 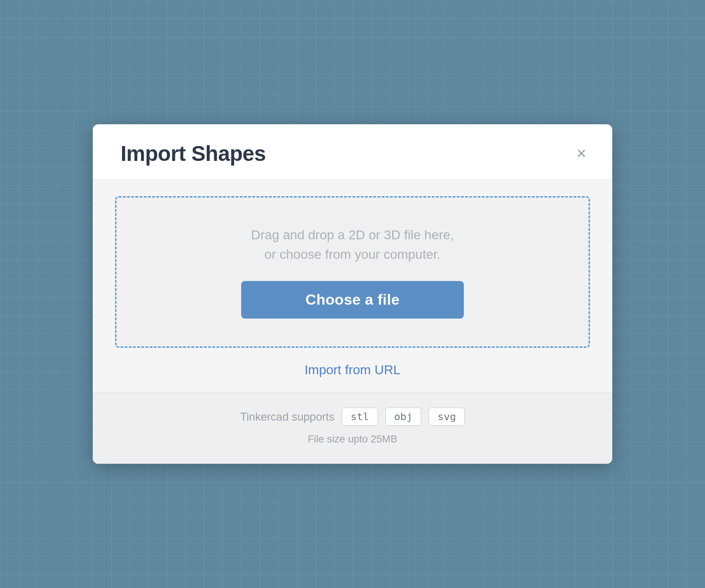 What do you see at coordinates (404, 416) in the screenshot?
I see `format-badge-obj: obj` at bounding box center [404, 416].